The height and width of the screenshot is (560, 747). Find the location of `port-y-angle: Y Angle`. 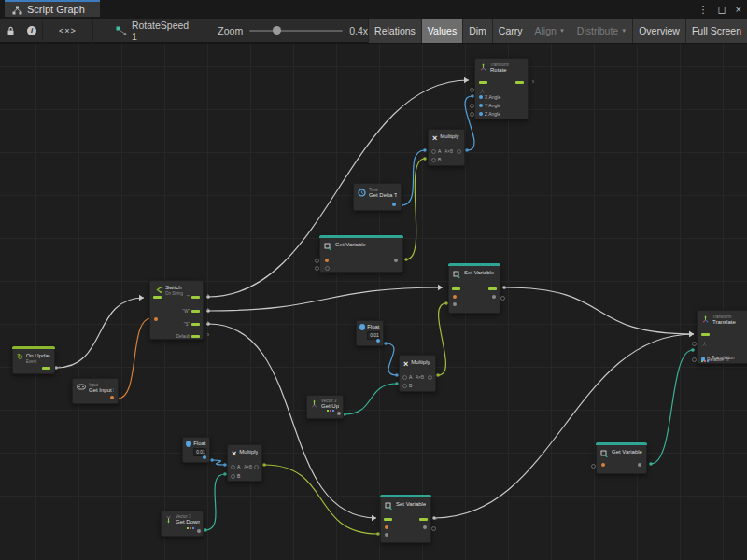

port-y-angle: Y Angle is located at coordinates (489, 105).